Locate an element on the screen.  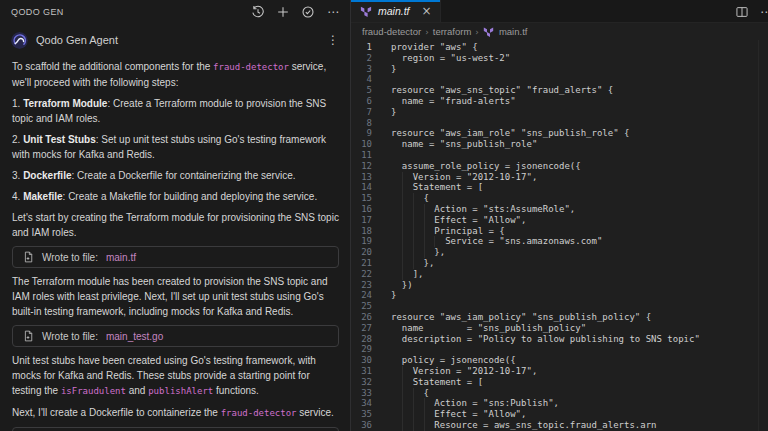
code-line: 25 is located at coordinates (560, 306).